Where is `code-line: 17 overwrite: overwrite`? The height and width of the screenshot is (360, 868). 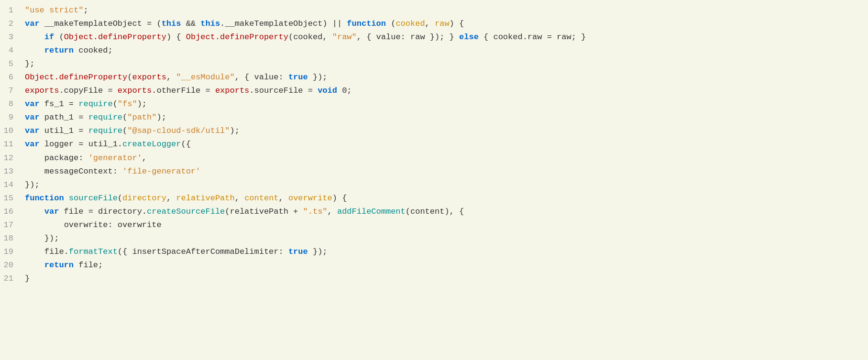
code-line: 17 overwrite: overwrite is located at coordinates (434, 225).